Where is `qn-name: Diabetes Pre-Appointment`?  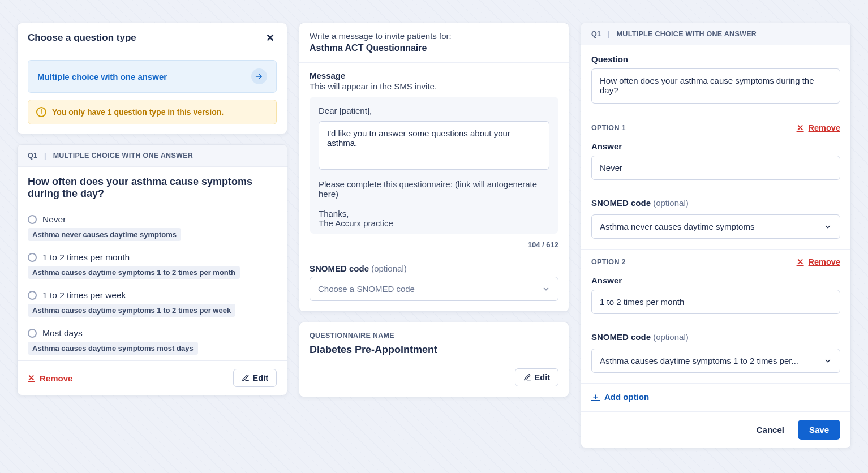 qn-name: Diabetes Pre-Appointment is located at coordinates (434, 353).